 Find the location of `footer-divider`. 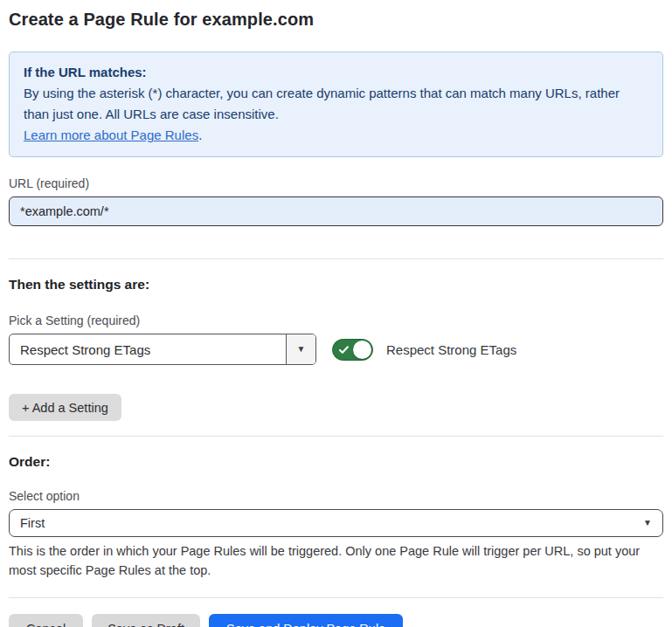

footer-divider is located at coordinates (336, 597).